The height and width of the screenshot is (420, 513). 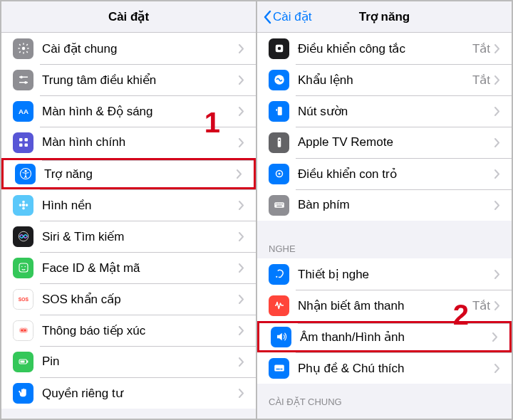 What do you see at coordinates (23, 111) in the screenshot?
I see `aa-icon: AA` at bounding box center [23, 111].